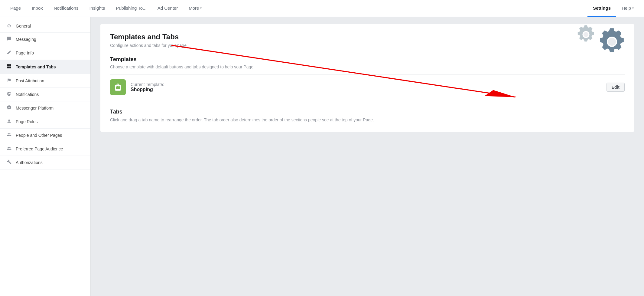  What do you see at coordinates (367, 45) in the screenshot?
I see `page-subtitle: Configure actions and tabs for your page` at bounding box center [367, 45].